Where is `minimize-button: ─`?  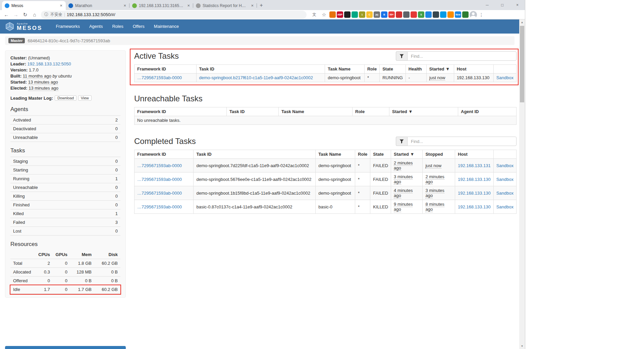 minimize-button: ─ is located at coordinates (487, 5).